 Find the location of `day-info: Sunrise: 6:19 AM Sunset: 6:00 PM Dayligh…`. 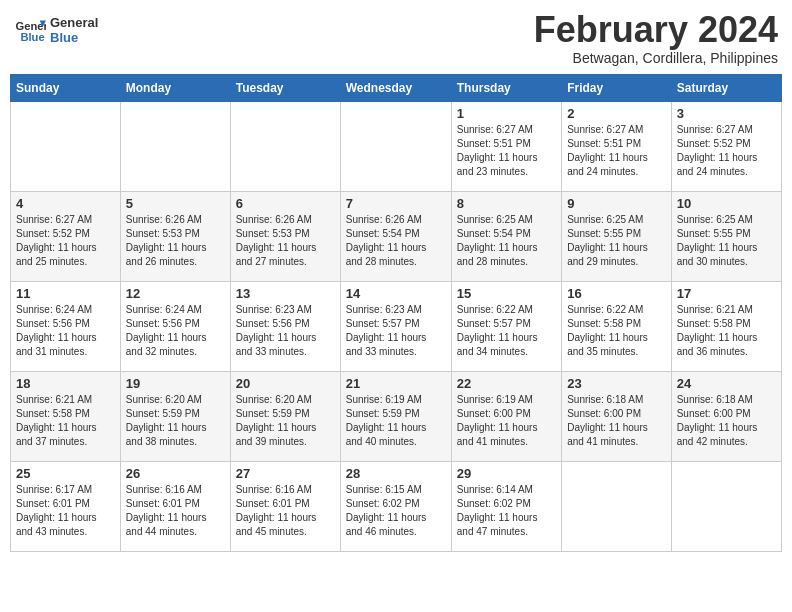

day-info: Sunrise: 6:19 AM Sunset: 6:00 PM Dayligh… is located at coordinates (506, 421).